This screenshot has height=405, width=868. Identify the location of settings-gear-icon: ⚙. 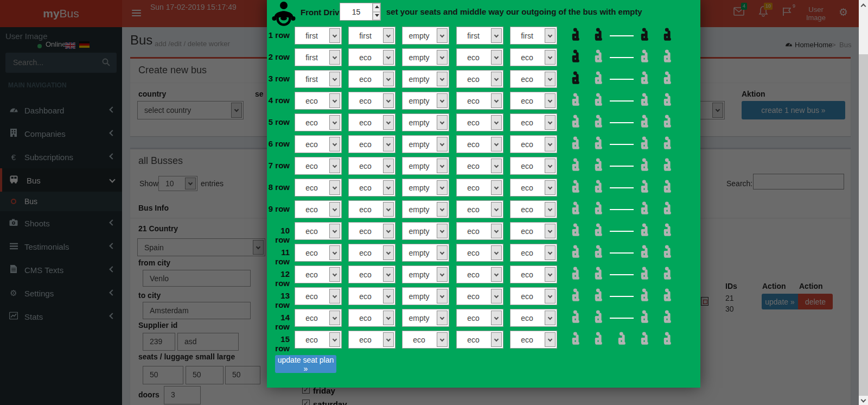
(843, 12).